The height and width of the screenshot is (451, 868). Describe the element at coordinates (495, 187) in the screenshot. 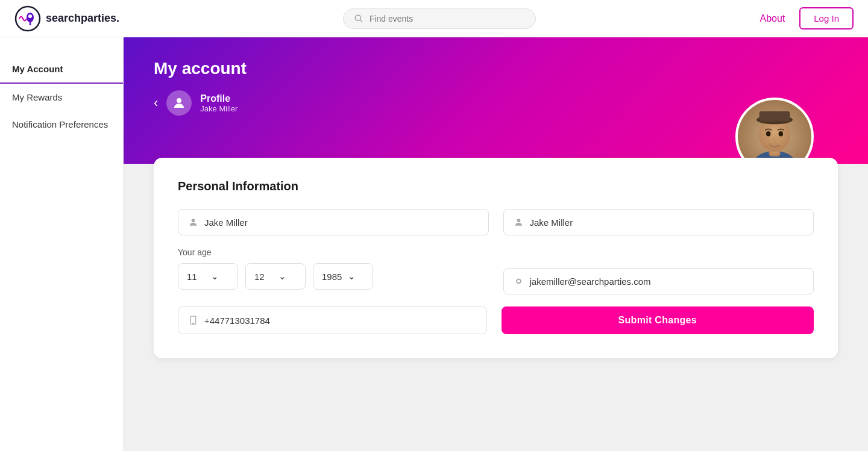

I see `form-title: Personal Information` at that location.